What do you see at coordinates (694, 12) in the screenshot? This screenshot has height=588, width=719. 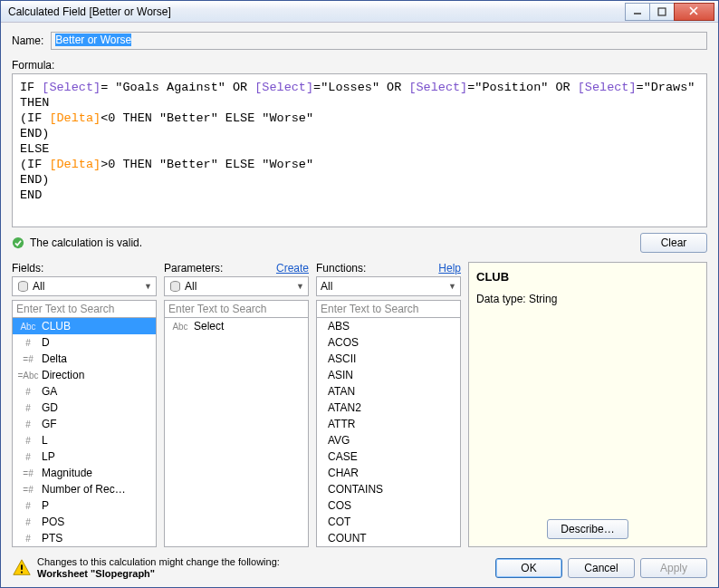 I see `close-button` at bounding box center [694, 12].